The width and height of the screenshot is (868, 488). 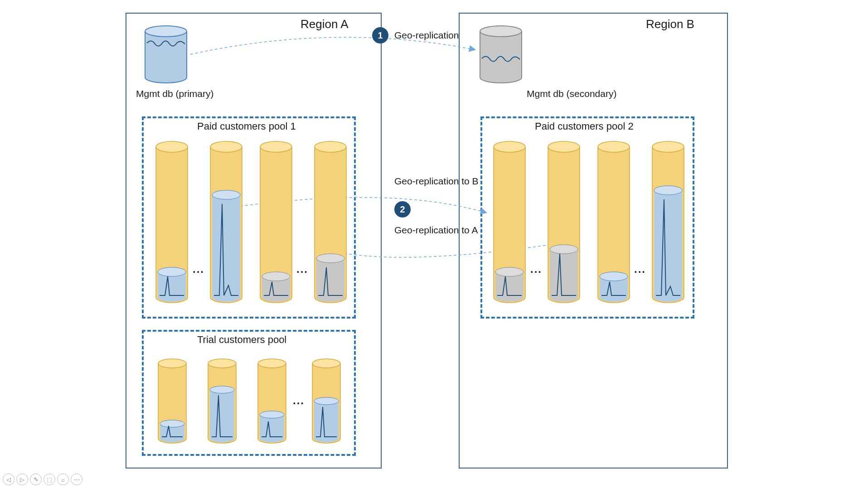 What do you see at coordinates (670, 24) in the screenshot?
I see `region-b-title: Region B` at bounding box center [670, 24].